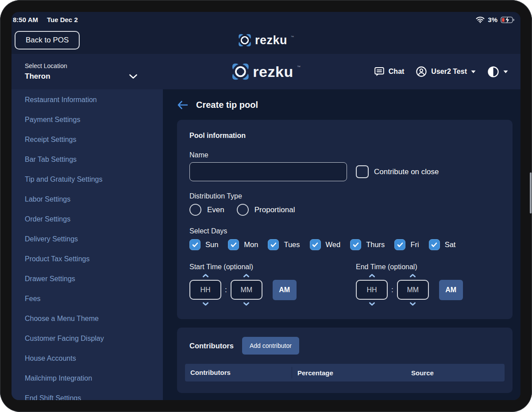  Describe the element at coordinates (345, 360) in the screenshot. I see `contributors-card: Contributors Add contributor Contributor…` at that location.